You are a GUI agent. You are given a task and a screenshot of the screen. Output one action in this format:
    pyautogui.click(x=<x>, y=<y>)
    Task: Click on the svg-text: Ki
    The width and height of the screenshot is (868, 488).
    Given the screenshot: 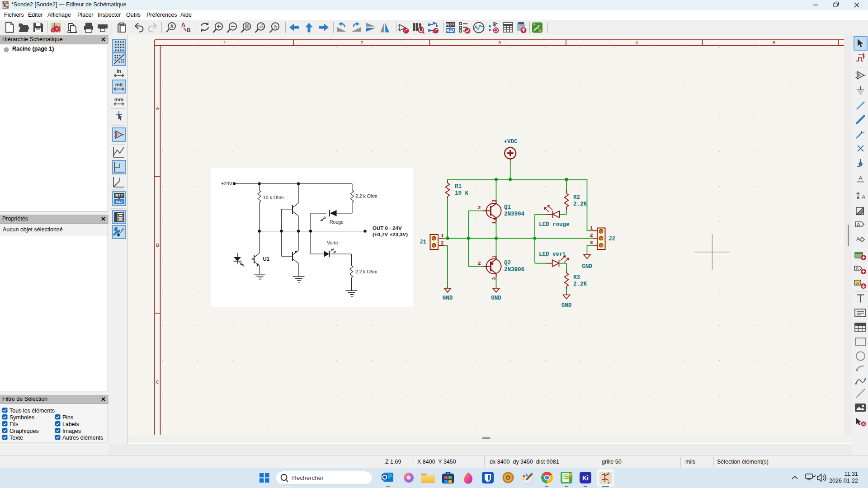 What is the action you would take?
    pyautogui.click(x=585, y=478)
    